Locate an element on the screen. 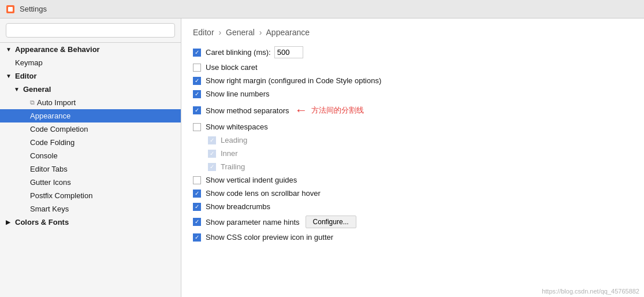 Image resolution: width=644 pixels, height=297 pixels. checkbox-show-code-lens is located at coordinates (197, 194).